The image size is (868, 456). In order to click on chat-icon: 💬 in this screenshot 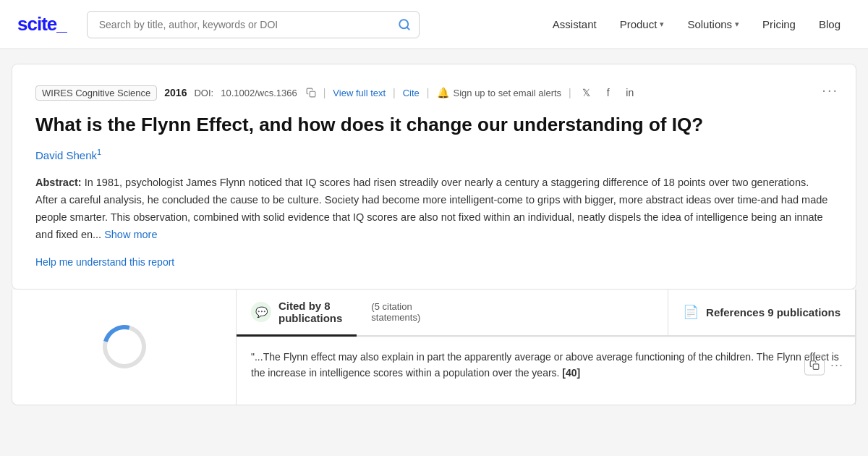, I will do `click(261, 312)`.